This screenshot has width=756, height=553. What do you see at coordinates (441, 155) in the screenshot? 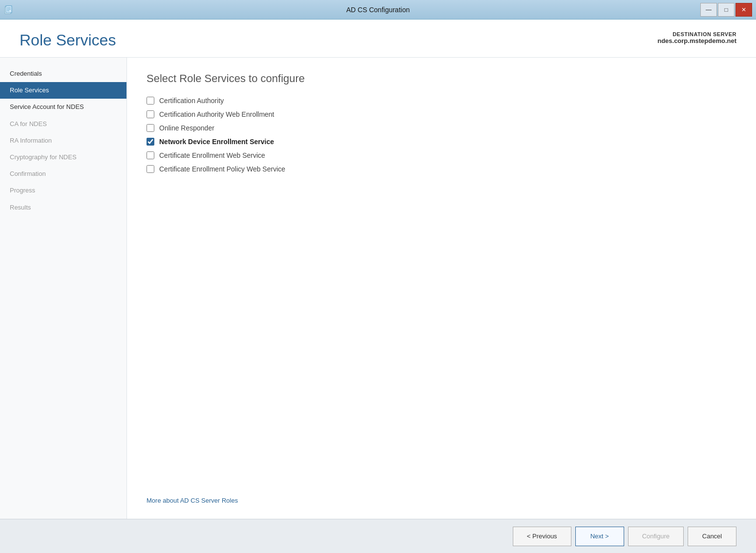
I see `service-item-cert-enrollment-web: Certificate Enrollment Web Service` at bounding box center [441, 155].